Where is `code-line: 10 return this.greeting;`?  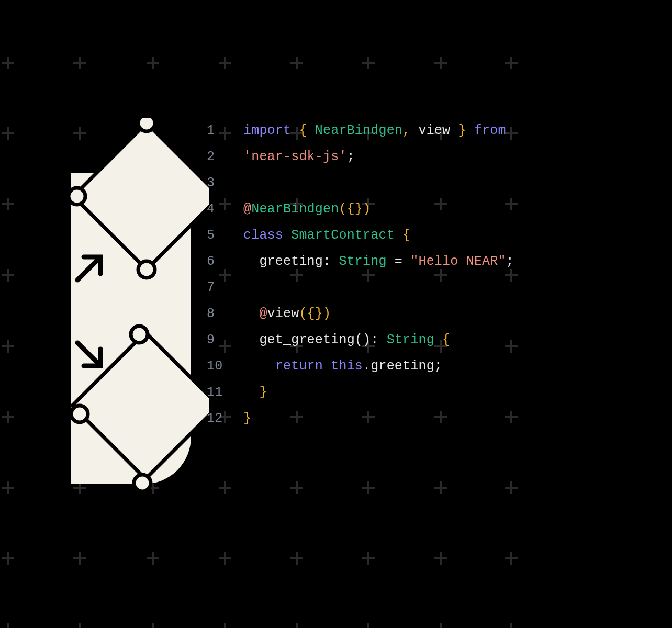
code-line: 10 return this.greeting; is located at coordinates (360, 366).